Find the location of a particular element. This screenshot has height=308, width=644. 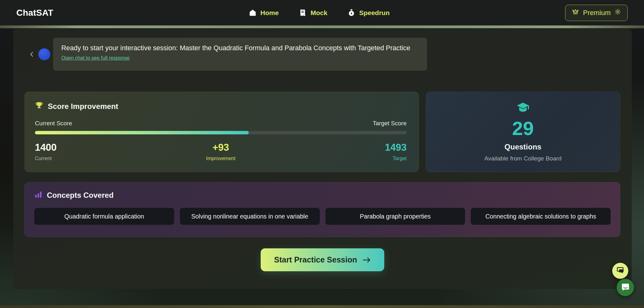

chat-widget-button is located at coordinates (620, 271).